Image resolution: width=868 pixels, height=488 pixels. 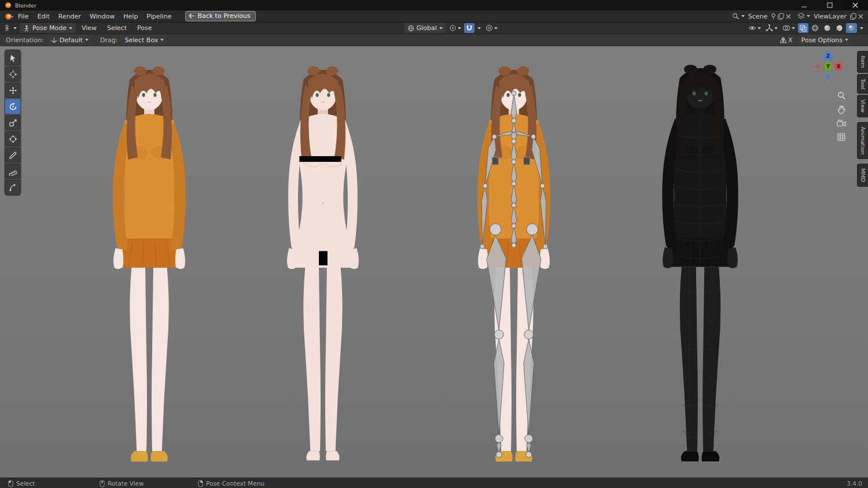 What do you see at coordinates (13, 106) in the screenshot?
I see `rotate-tool` at bounding box center [13, 106].